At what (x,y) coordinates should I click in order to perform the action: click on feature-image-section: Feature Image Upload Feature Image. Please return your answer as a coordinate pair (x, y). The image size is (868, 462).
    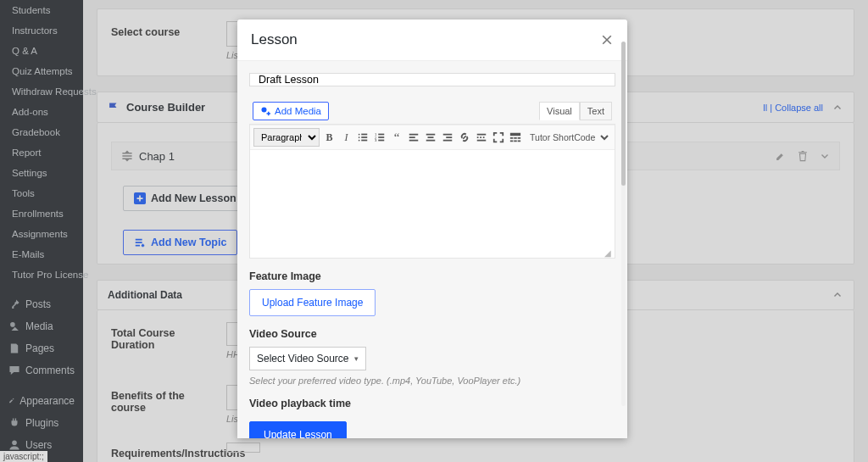
    Looking at the image, I should click on (432, 293).